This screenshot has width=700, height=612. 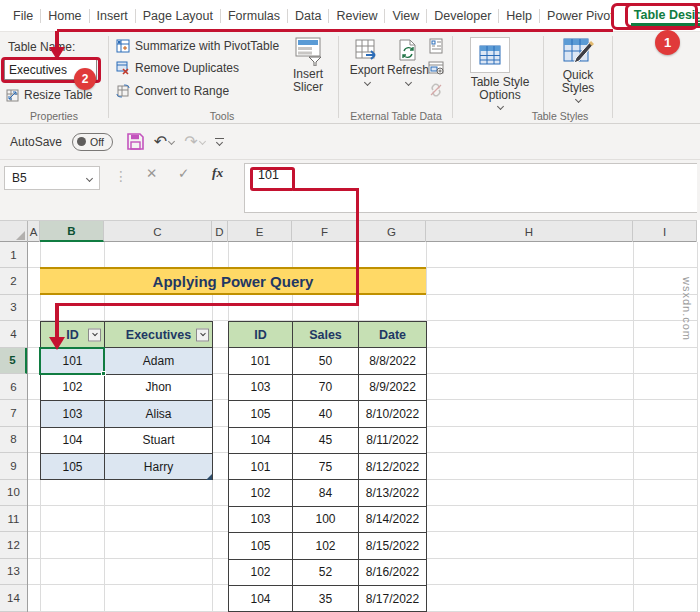 I want to click on row-header-10: 10, so click(x=14, y=493).